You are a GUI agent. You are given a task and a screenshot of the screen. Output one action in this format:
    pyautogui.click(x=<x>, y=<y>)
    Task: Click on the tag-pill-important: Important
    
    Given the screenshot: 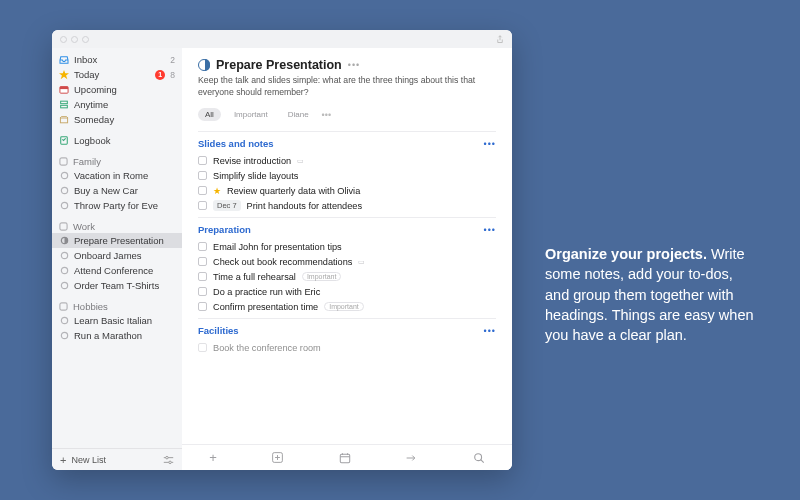 What is the action you would take?
    pyautogui.click(x=251, y=114)
    